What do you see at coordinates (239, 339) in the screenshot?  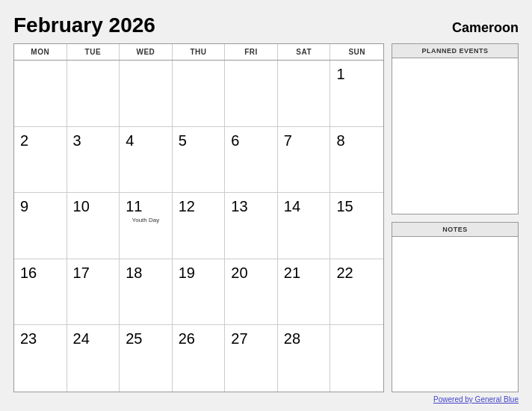 I see `day-number: 27` at bounding box center [239, 339].